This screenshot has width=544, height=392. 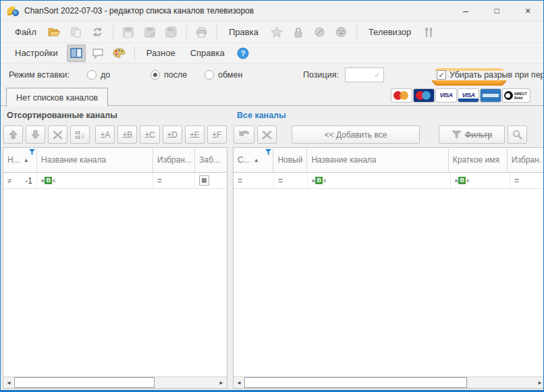 What do you see at coordinates (13, 135) in the screenshot?
I see `move-up-button` at bounding box center [13, 135].